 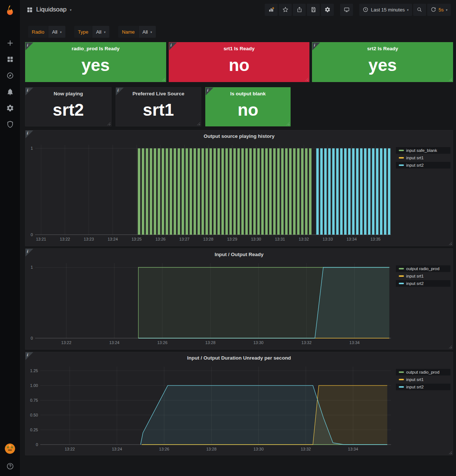 What do you see at coordinates (10, 449) in the screenshot?
I see `user-avatar` at bounding box center [10, 449].